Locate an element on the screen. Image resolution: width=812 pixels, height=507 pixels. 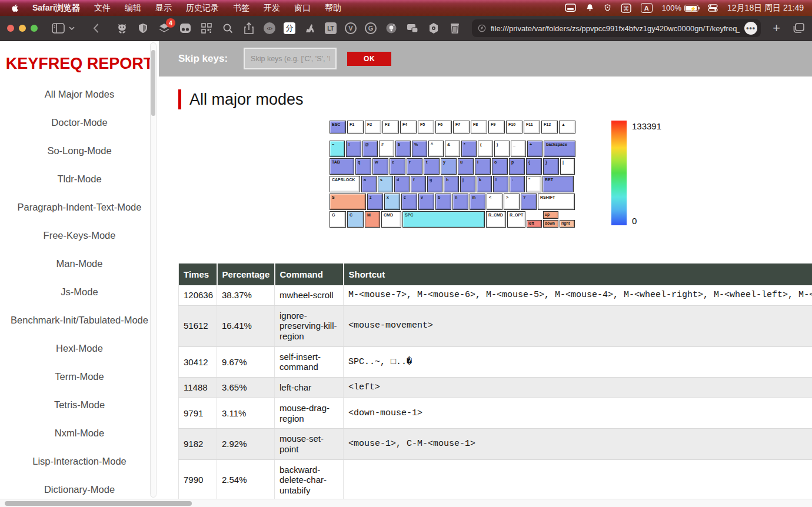
sidebar-item: Tetris-Mode is located at coordinates (79, 405).